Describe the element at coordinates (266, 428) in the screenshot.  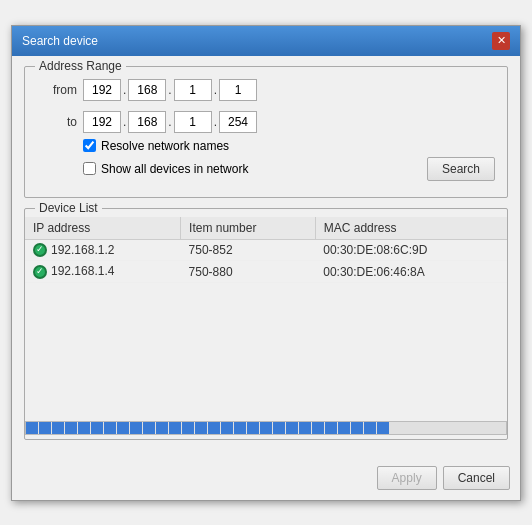
I see `progress-bar-fill` at that location.